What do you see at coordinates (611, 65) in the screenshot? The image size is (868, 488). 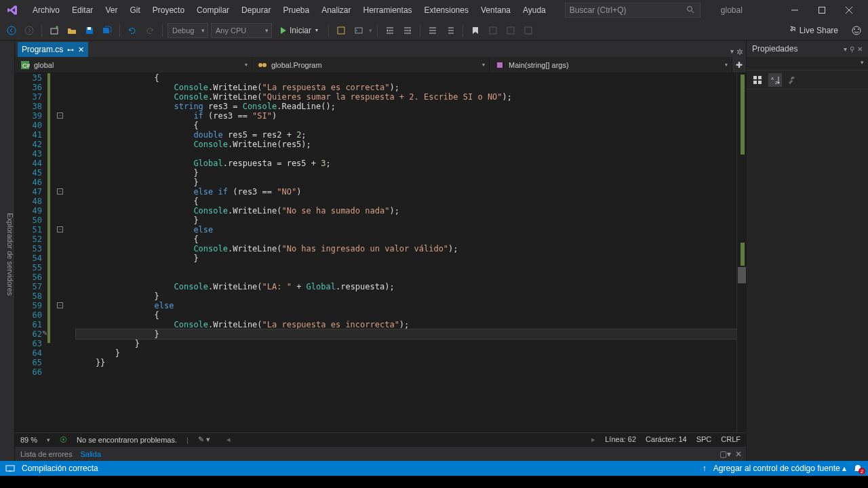 I see `nav-member: Main(string[] args)` at bounding box center [611, 65].